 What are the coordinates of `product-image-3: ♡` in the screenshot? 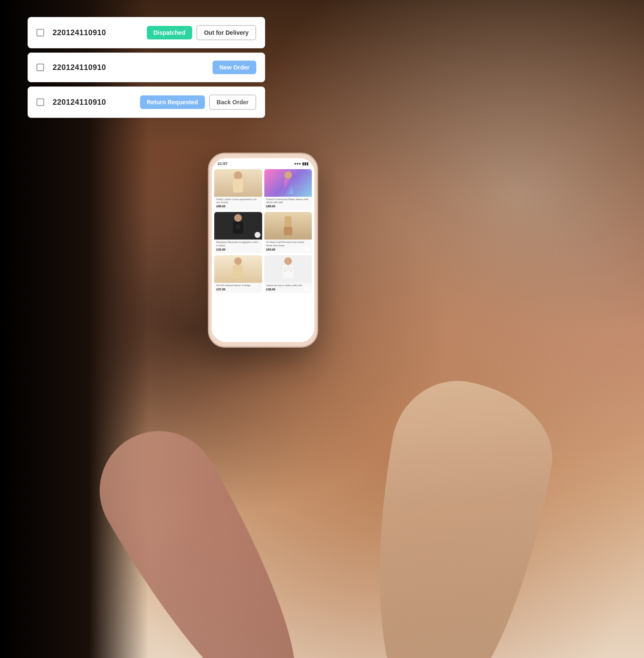 It's located at (238, 226).